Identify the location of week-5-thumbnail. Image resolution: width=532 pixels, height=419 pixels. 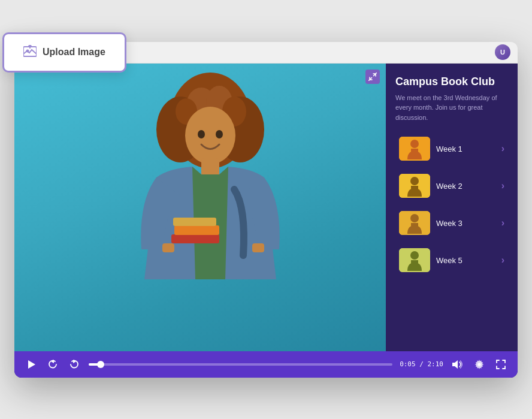
(415, 260).